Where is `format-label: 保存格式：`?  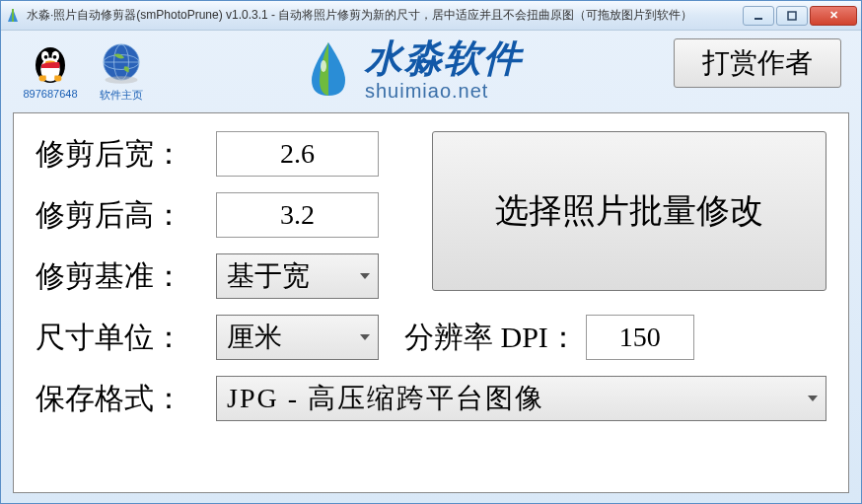
format-label: 保存格式： is located at coordinates (122, 398).